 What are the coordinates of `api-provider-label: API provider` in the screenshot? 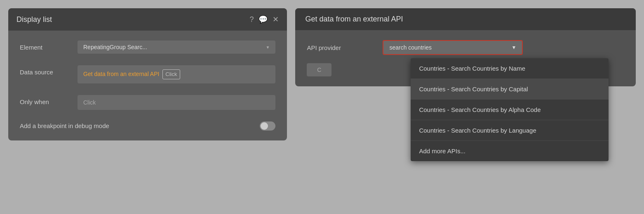 It's located at (340, 48).